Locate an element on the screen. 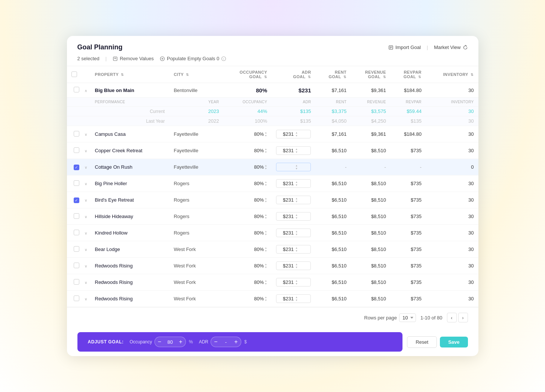 Image resolution: width=545 pixels, height=392 pixels. occupancy-increment-button: + is located at coordinates (181, 342).